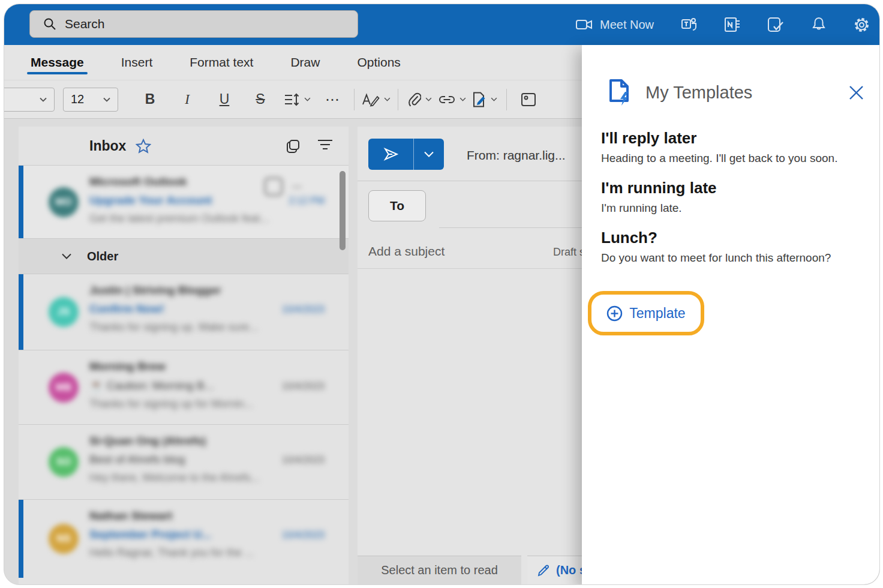 Image resolution: width=883 pixels, height=588 pixels. Describe the element at coordinates (689, 25) in the screenshot. I see `teams-button` at that location.